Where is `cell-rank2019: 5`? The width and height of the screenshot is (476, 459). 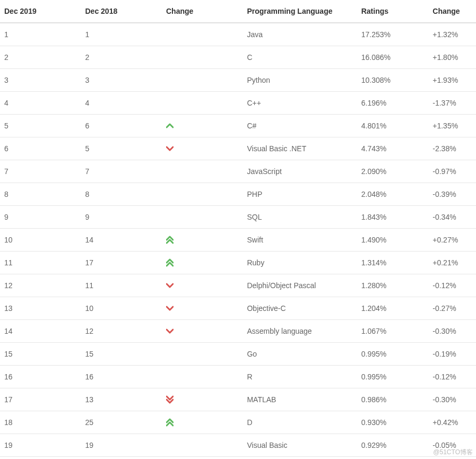 cell-rank2019: 5 is located at coordinates (40, 126).